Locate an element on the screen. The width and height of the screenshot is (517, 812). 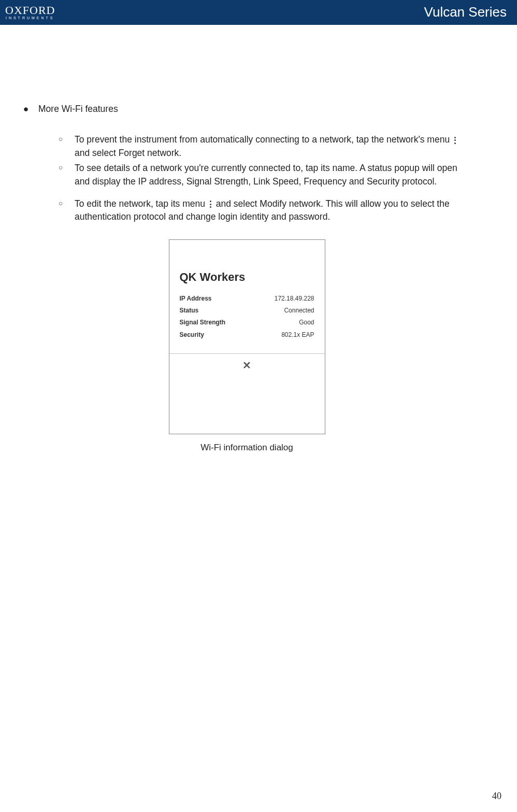
logo-text-top: OXFORD is located at coordinates (30, 10).